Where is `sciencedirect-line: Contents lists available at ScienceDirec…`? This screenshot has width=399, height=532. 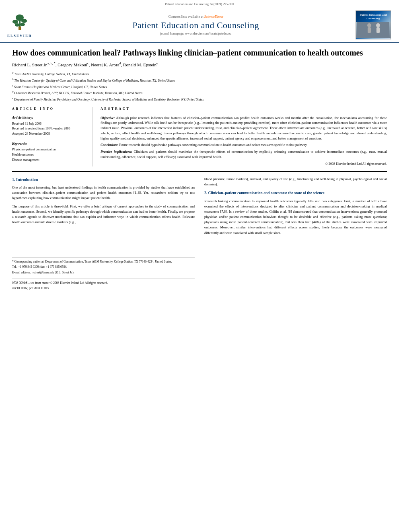
sciencedirect-line: Contents lists available at ScienceDirec… is located at coordinates (196, 16).